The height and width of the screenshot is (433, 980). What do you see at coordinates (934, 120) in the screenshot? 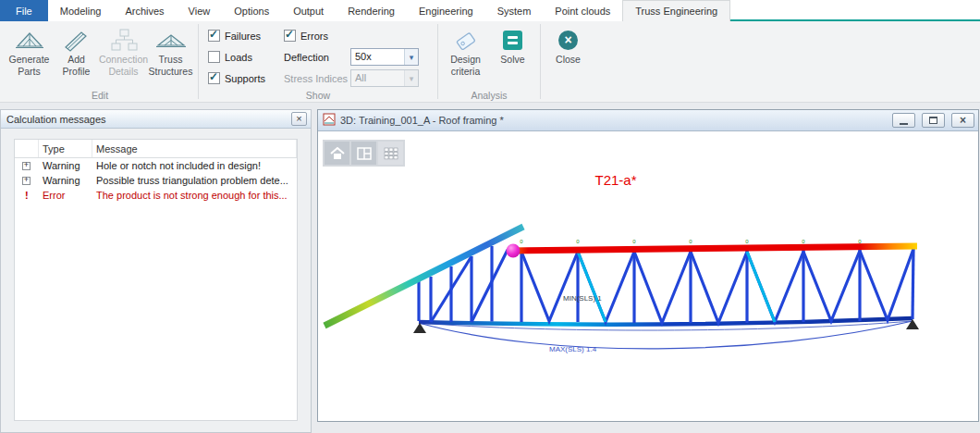
I see `window-restore-button` at bounding box center [934, 120].